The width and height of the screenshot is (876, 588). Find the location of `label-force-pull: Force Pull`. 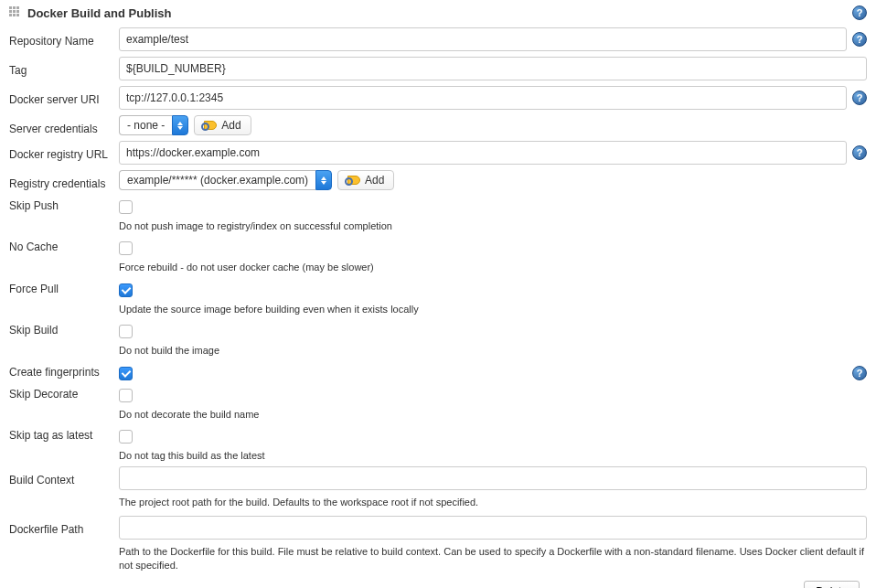

label-force-pull: Force Pull is located at coordinates (64, 287).